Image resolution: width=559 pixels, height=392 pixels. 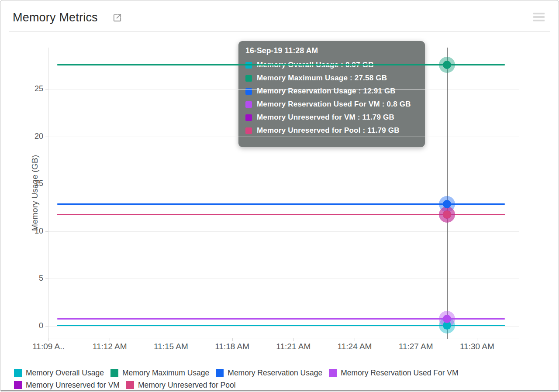 I want to click on legend-label: Memory Overall Usage, so click(x=65, y=373).